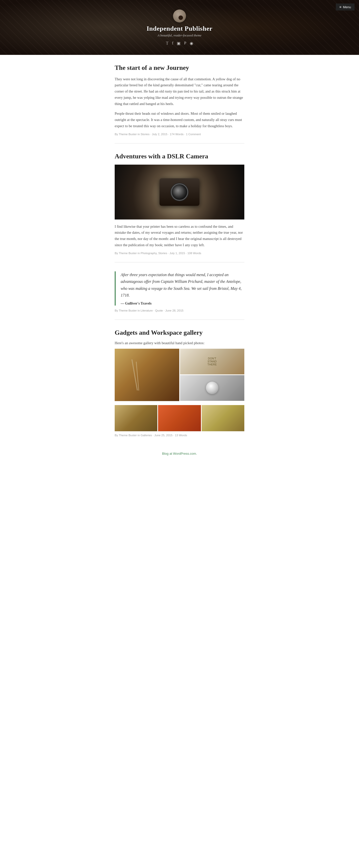 Image resolution: width=359 pixels, height=868 pixels. I want to click on post-content: They were not long in discovering the ca…, so click(180, 103).